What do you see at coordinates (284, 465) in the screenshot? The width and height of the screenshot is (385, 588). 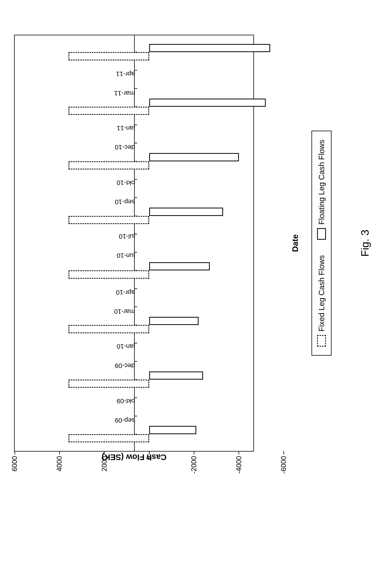 I see `y-tick-label: -6000` at bounding box center [284, 465].